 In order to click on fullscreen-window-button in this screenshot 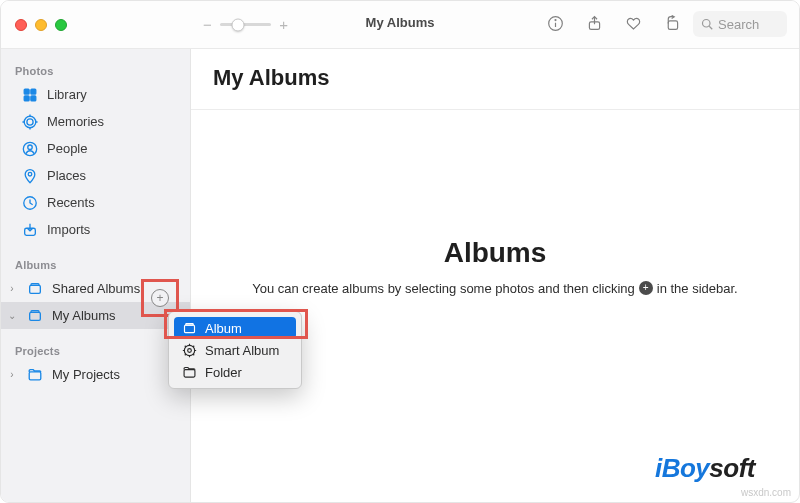, I will do `click(61, 25)`.